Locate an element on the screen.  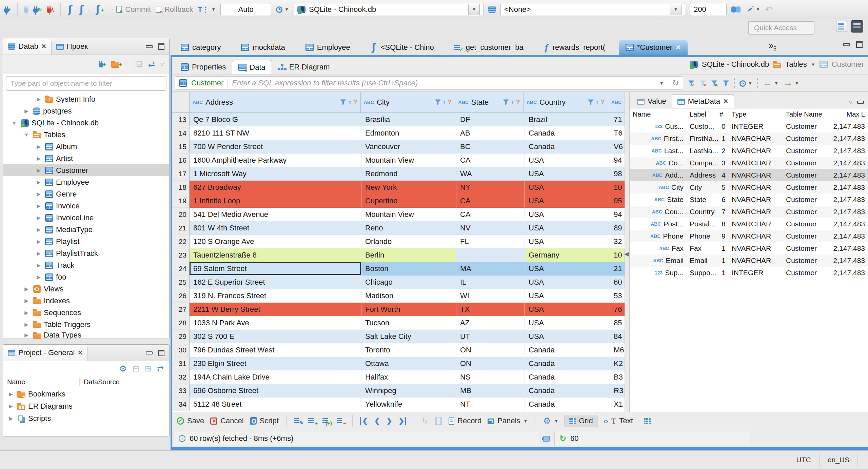
column-header-number: # is located at coordinates (724, 115).